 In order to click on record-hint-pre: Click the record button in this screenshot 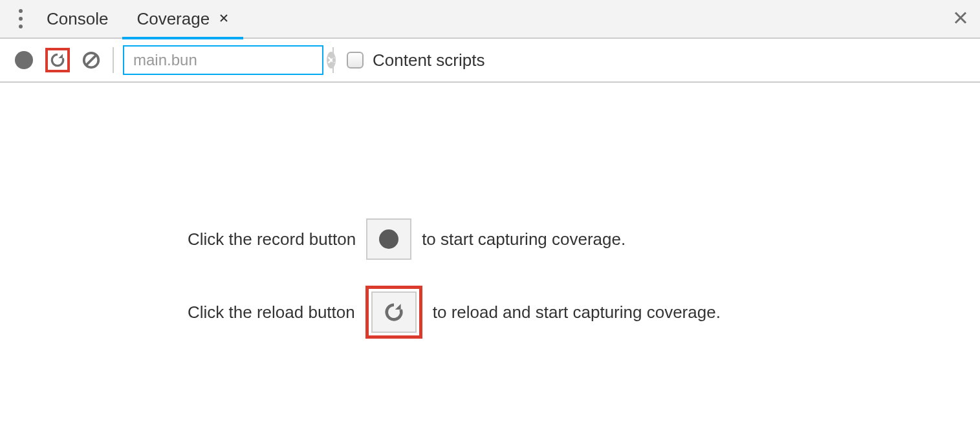, I will do `click(272, 239)`.